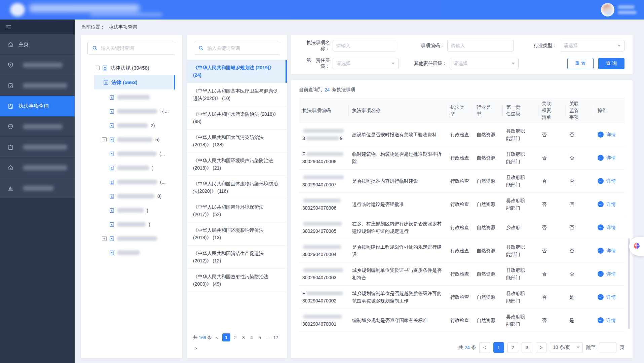  I want to click on tree-node-redacted: 0), so click(131, 196).